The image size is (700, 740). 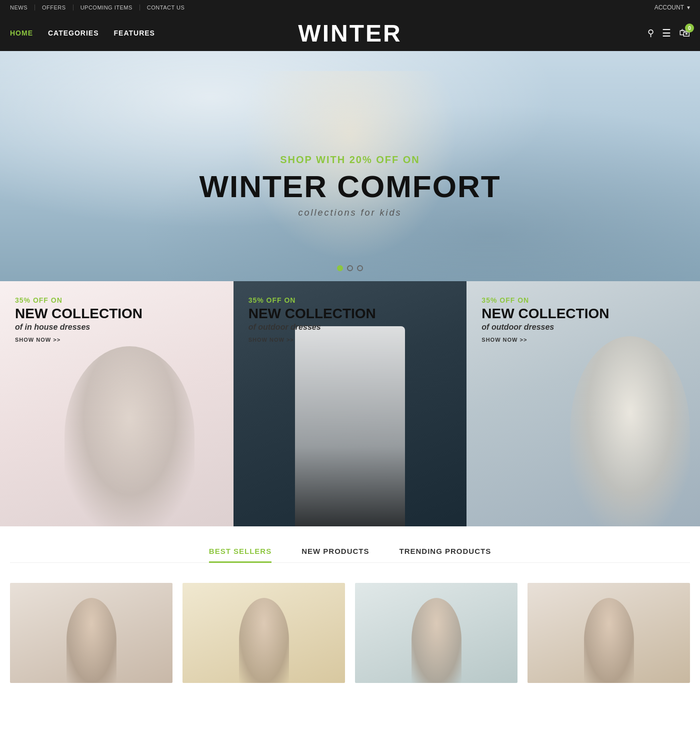 I want to click on promo-subtitle-1: of in house dresses, so click(x=79, y=327).